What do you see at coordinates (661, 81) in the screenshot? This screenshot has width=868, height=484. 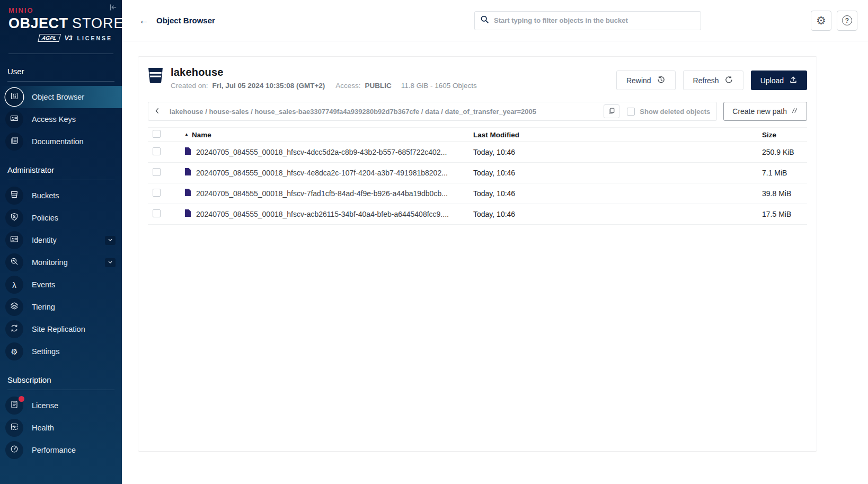 I see `rewind-icon` at bounding box center [661, 81].